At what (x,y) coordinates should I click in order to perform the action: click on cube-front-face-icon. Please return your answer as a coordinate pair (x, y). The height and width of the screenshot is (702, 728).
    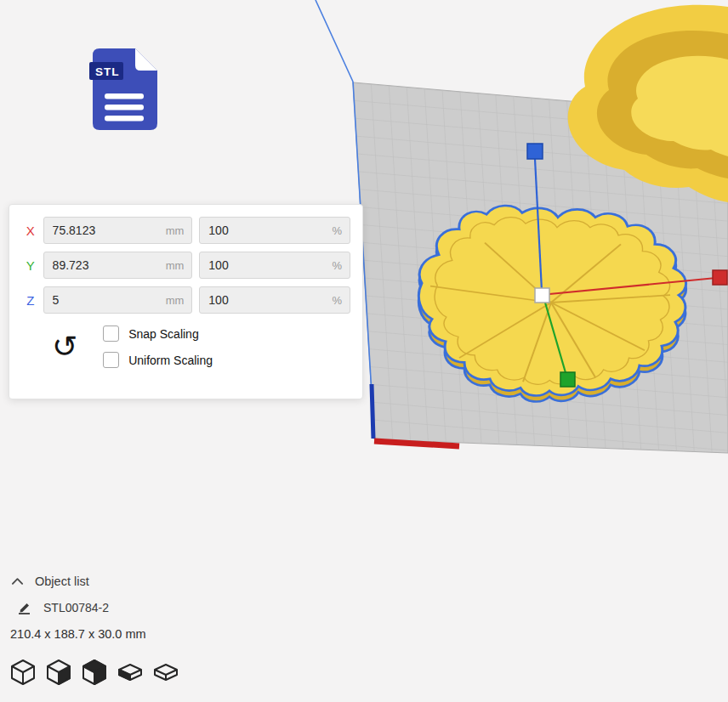
    Looking at the image, I should click on (59, 671).